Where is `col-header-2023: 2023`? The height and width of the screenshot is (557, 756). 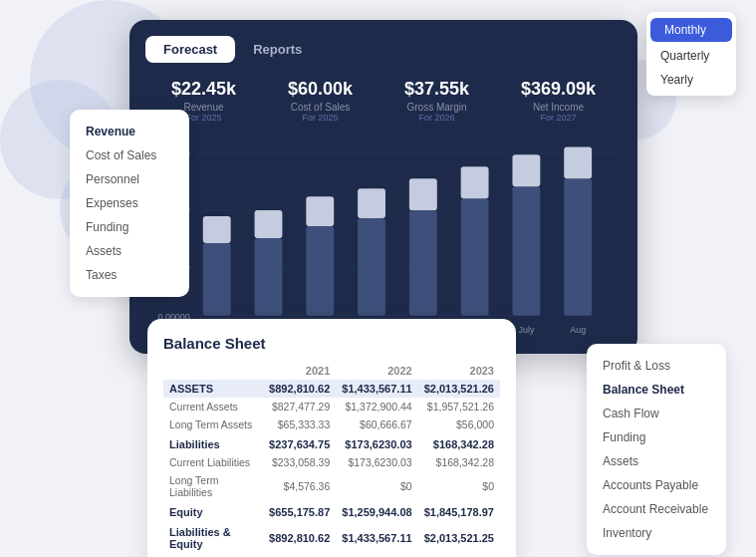
col-header-2023: 2023 is located at coordinates (459, 371).